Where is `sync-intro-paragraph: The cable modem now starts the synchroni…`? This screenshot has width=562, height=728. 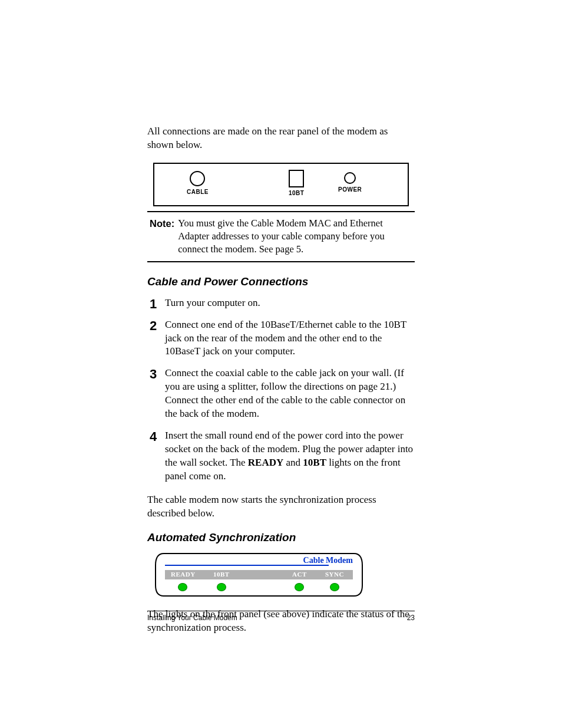
sync-intro-paragraph: The cable modem now starts the synchroni… is located at coordinates (281, 507).